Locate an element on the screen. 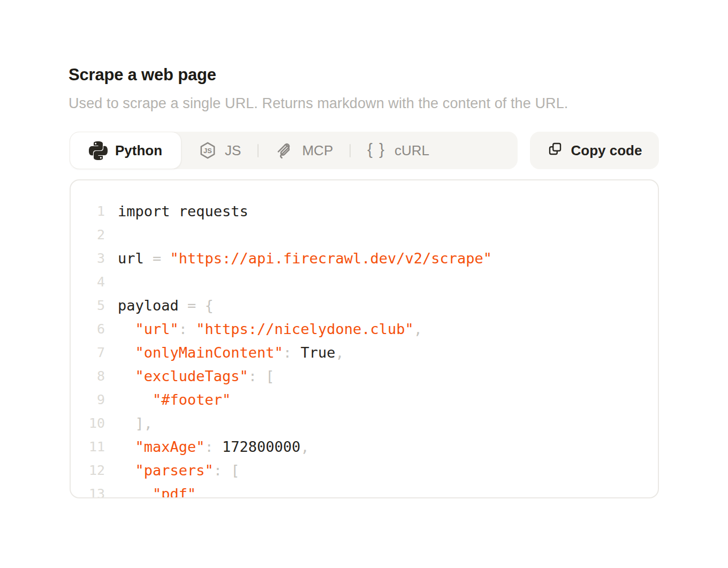 The width and height of the screenshot is (728, 568). code-text: "maxAge": 172800000, is located at coordinates (214, 447).